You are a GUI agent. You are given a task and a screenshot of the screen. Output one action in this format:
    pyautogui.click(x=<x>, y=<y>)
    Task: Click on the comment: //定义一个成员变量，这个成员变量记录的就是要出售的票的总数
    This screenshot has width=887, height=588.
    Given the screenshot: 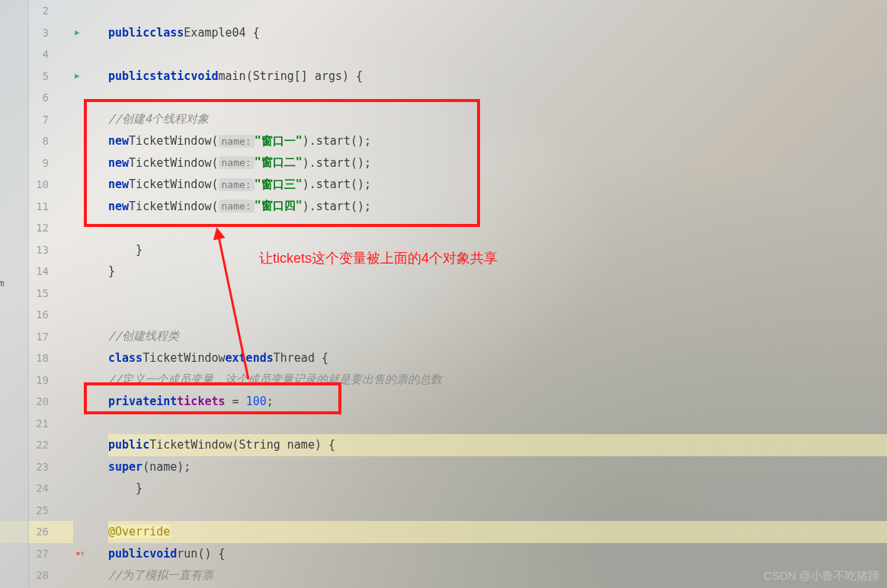 What is the action you would take?
    pyautogui.click(x=275, y=379)
    